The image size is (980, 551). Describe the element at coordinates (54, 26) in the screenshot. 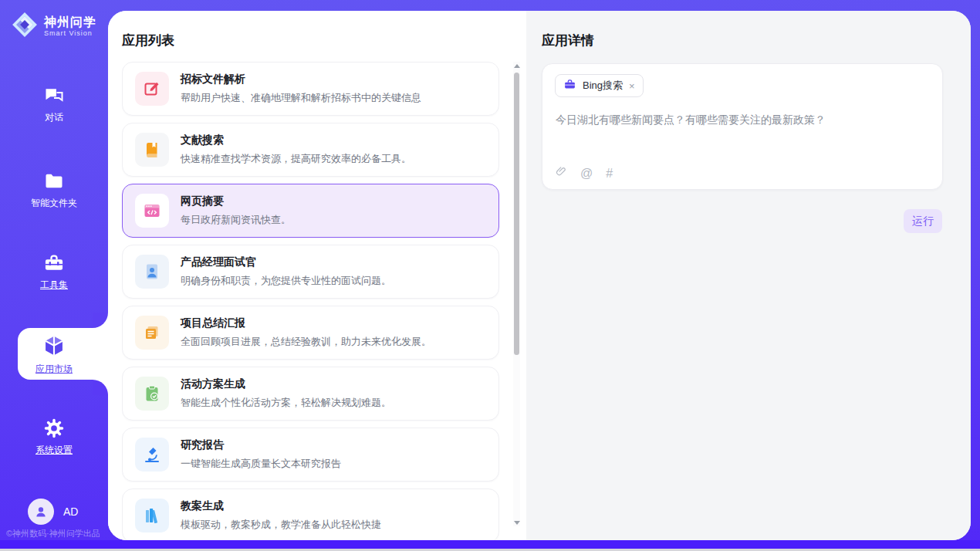

I see `brand-logo: 神州问学 Smart Vision` at that location.